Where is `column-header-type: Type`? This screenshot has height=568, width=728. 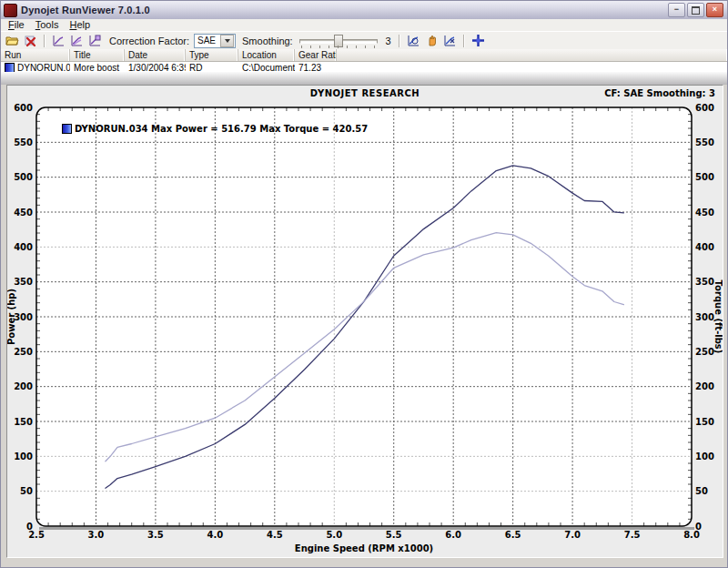
column-header-type: Type is located at coordinates (212, 55).